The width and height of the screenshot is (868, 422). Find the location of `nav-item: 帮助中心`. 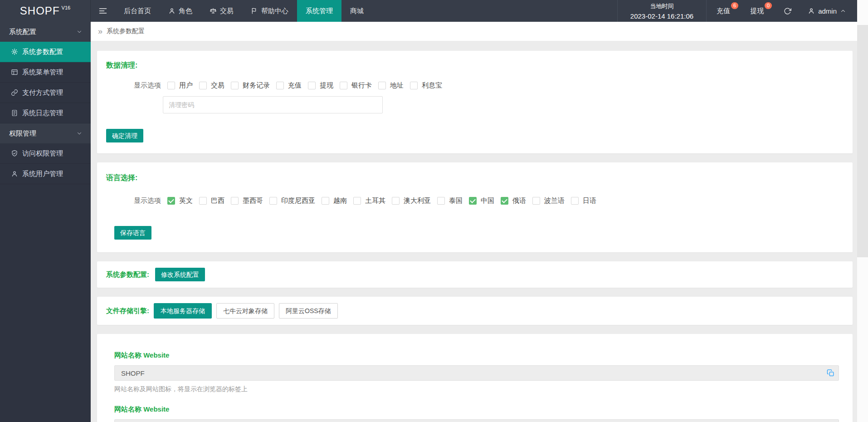

nav-item: 帮助中心 is located at coordinates (269, 11).